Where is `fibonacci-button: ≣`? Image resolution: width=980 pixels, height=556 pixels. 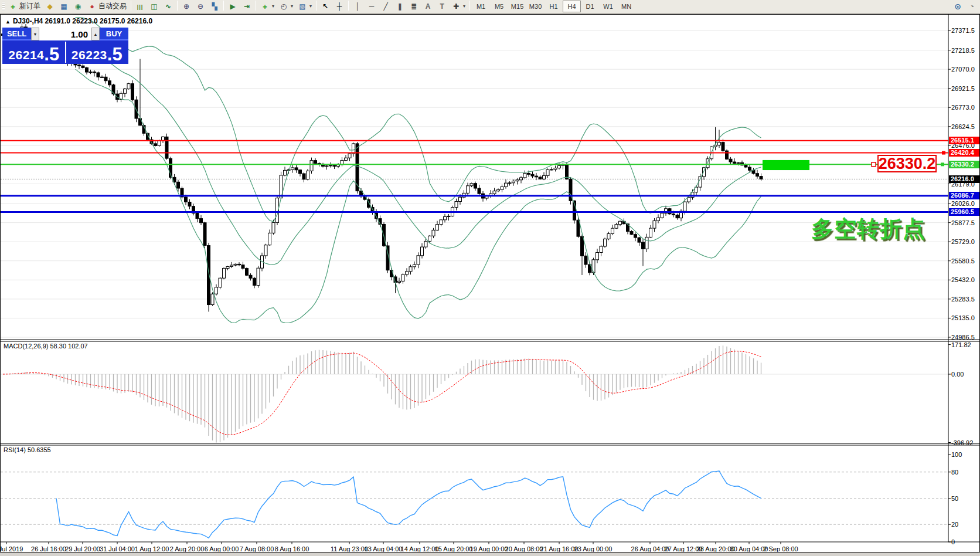
fibonacci-button: ≣ is located at coordinates (414, 6).